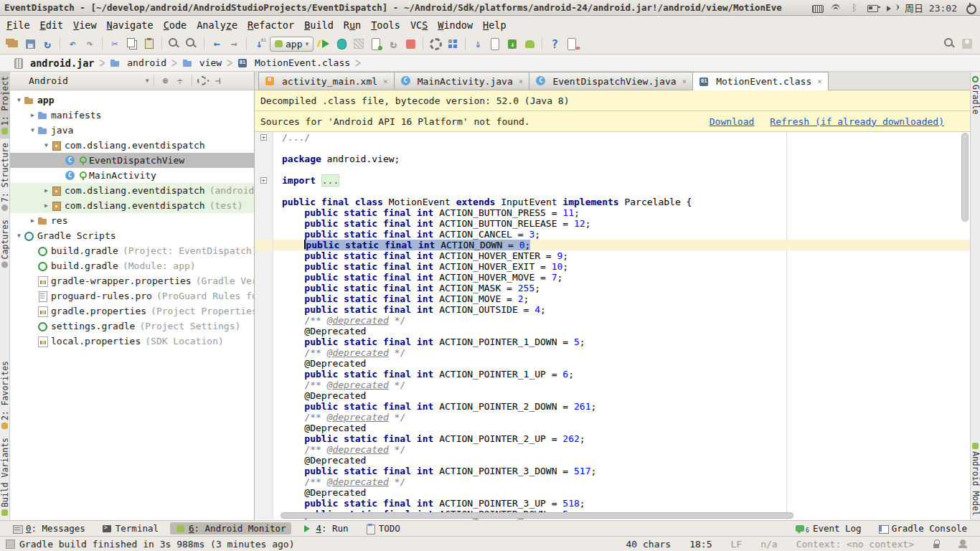 This screenshot has width=980, height=551. Describe the element at coordinates (611, 80) in the screenshot. I see `tab-EventDispatchView.java: EventDispatchView.java×` at that location.